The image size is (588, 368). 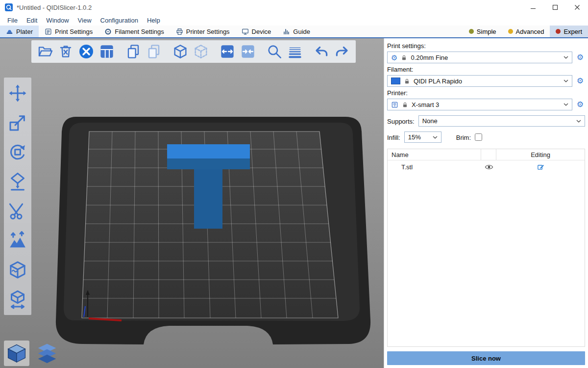 I want to click on print-settings-combo: ⚙ 0.20mm Fine, so click(x=480, y=57).